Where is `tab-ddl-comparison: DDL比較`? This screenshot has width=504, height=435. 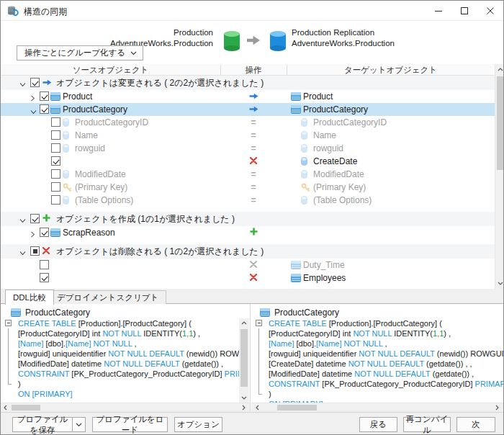
tab-ddl-comparison: DDL比較 is located at coordinates (30, 297).